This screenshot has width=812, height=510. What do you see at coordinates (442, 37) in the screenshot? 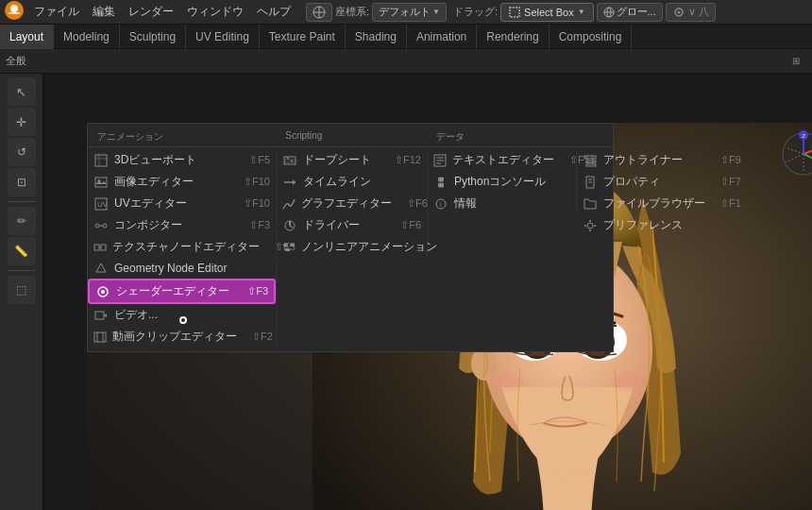
I see `tab-animation: Animation` at bounding box center [442, 37].